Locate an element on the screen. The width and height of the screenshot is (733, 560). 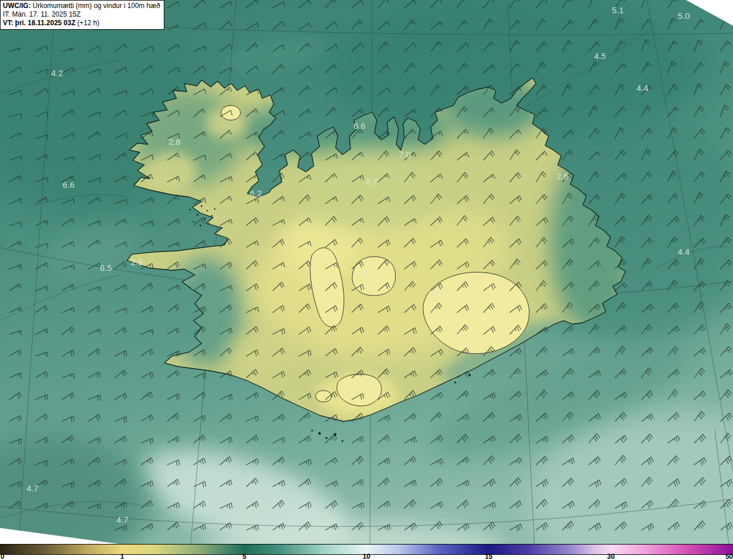
contour-value-label: 6.5 is located at coordinates (107, 268).